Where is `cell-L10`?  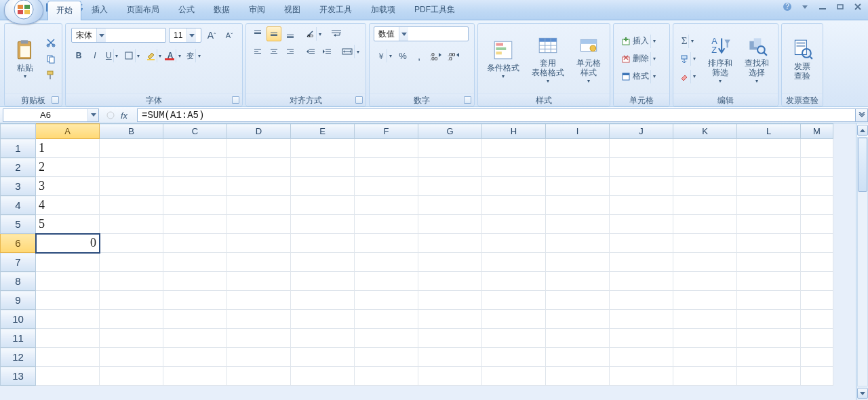
cell-L10 is located at coordinates (769, 319).